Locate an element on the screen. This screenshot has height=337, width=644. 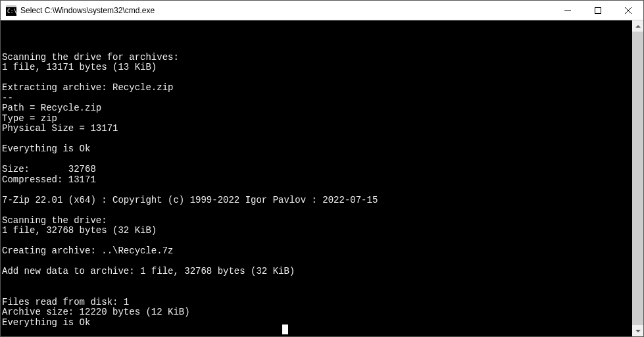
console-line: Scanning the drive: is located at coordinates (316, 221).